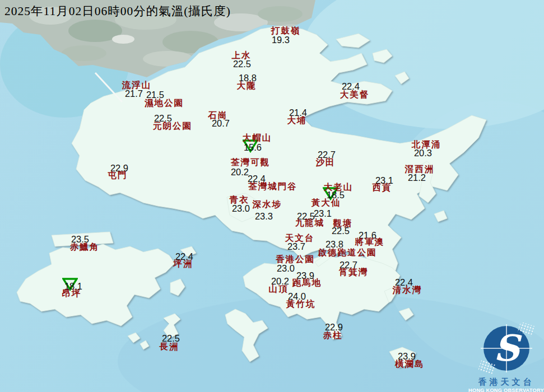 Image resolution: width=544 pixels, height=392 pixels. What do you see at coordinates (273, 187) in the screenshot?
I see `station-name: 荃灣城門谷` at bounding box center [273, 187].